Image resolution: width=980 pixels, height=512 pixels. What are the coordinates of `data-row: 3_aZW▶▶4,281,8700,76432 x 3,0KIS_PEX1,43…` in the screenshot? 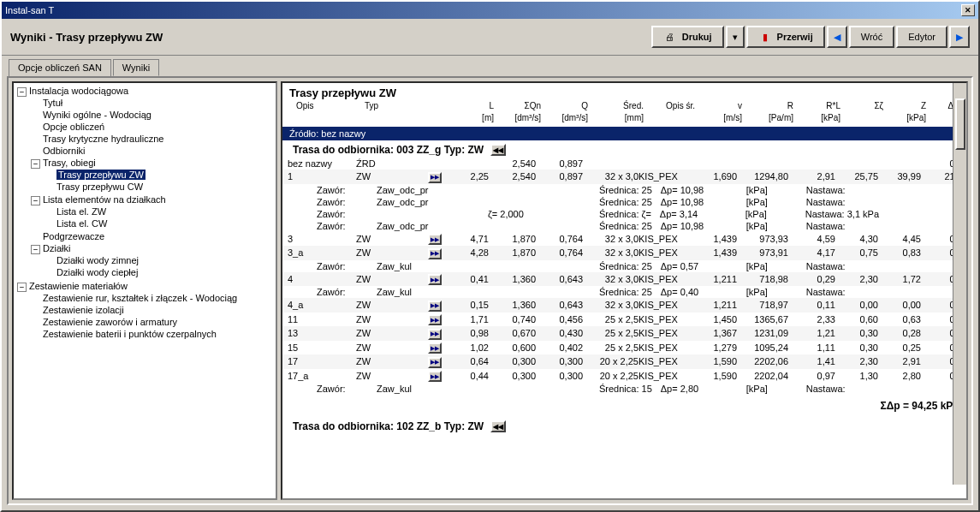 It's located at (625, 253).